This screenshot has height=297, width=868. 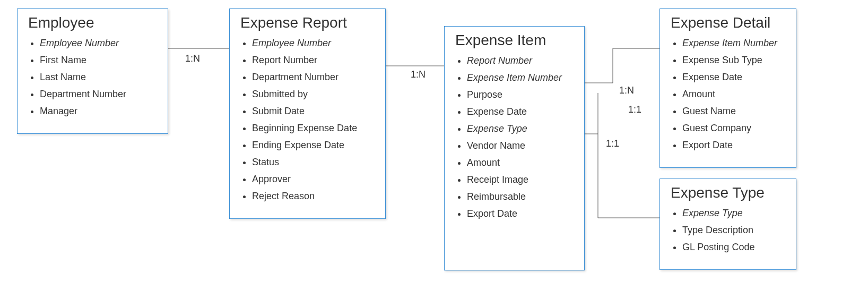 I want to click on attr: First Name, so click(x=99, y=60).